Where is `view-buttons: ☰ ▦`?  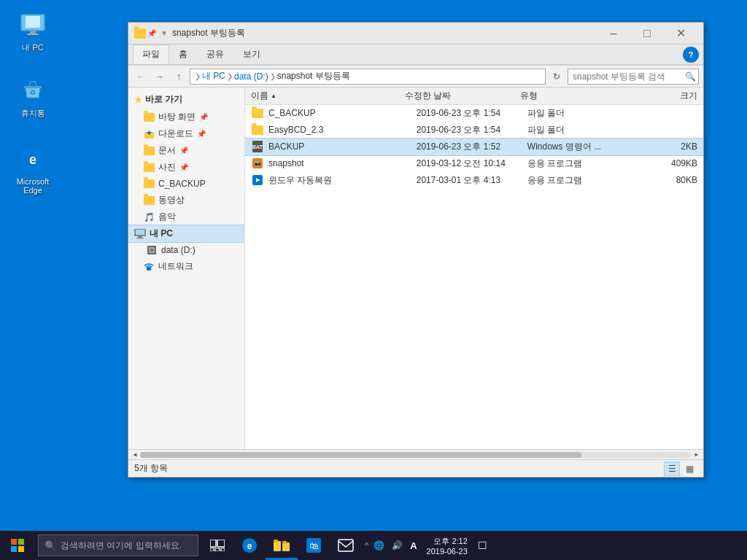 view-buttons: ☰ ▦ is located at coordinates (681, 469).